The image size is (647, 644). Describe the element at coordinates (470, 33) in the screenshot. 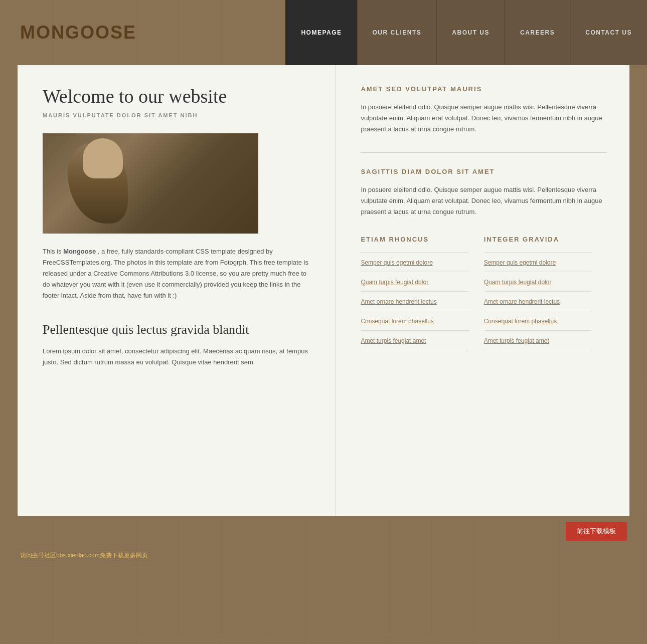

I see `nav-about-us: ABOUT US` at that location.